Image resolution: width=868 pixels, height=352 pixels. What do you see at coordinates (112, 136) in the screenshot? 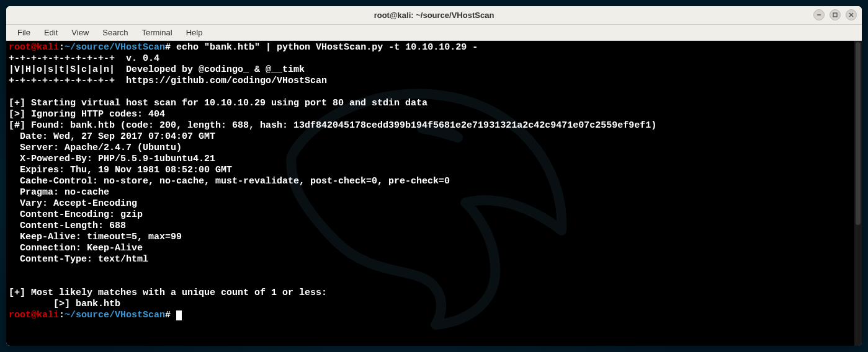
I see `out-date: Date: Wed, 27 Sep 2017 07:04:07 GMT` at bounding box center [112, 136].